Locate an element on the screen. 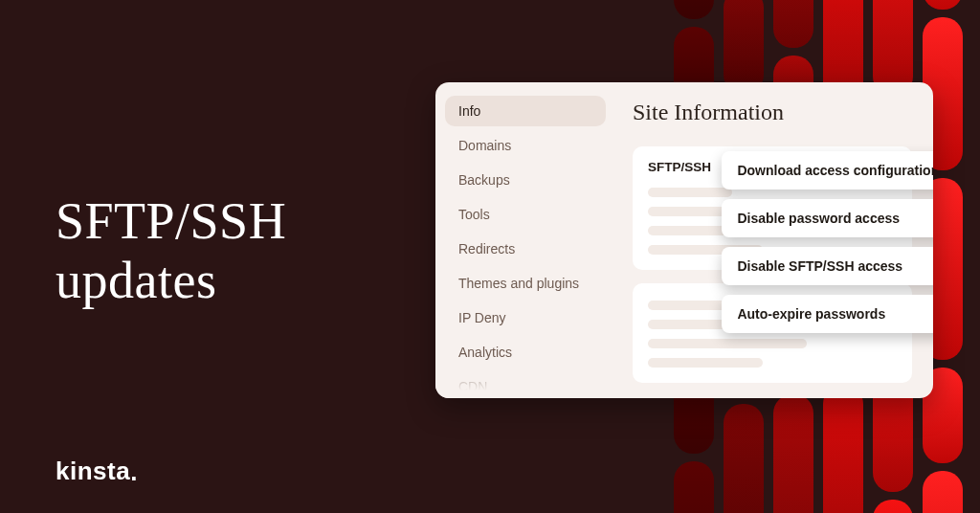 This screenshot has height=513, width=980. sidebar-item-redirects: Redirects is located at coordinates (525, 249).